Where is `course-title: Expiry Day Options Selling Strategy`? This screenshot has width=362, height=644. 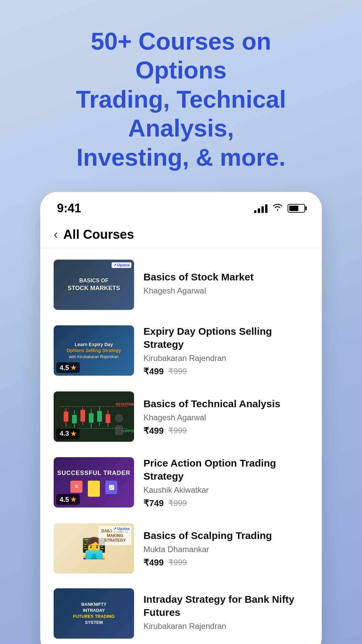 course-title: Expiry Day Options Selling Strategy is located at coordinates (226, 338).